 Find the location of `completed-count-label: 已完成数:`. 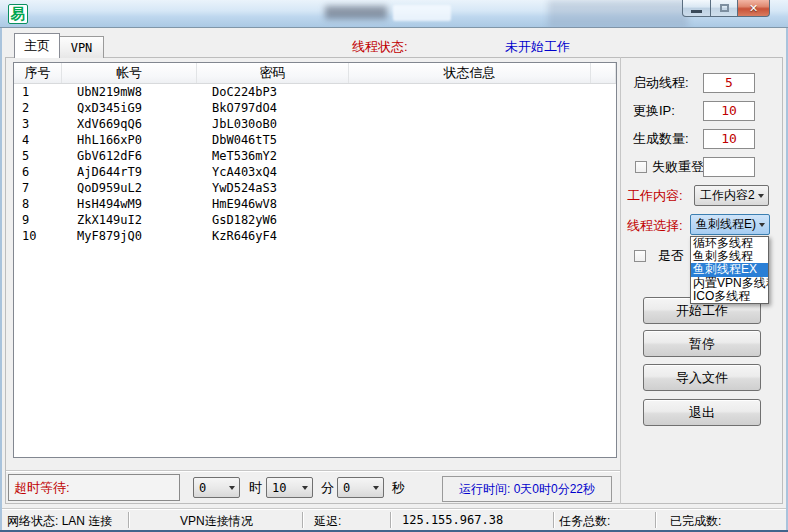

completed-count-label: 已完成数: is located at coordinates (696, 522).